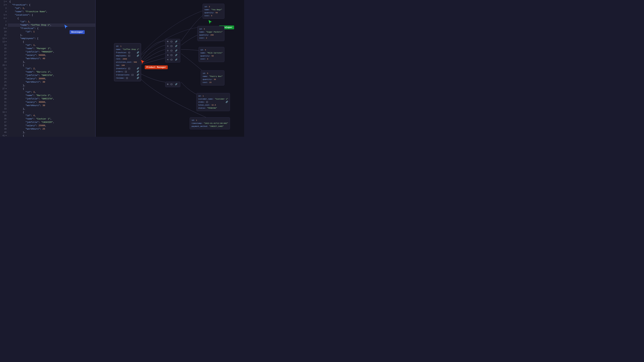 The image size is (644, 362). Describe the element at coordinates (52, 132) in the screenshot. I see `code-line-40: },` at that location.